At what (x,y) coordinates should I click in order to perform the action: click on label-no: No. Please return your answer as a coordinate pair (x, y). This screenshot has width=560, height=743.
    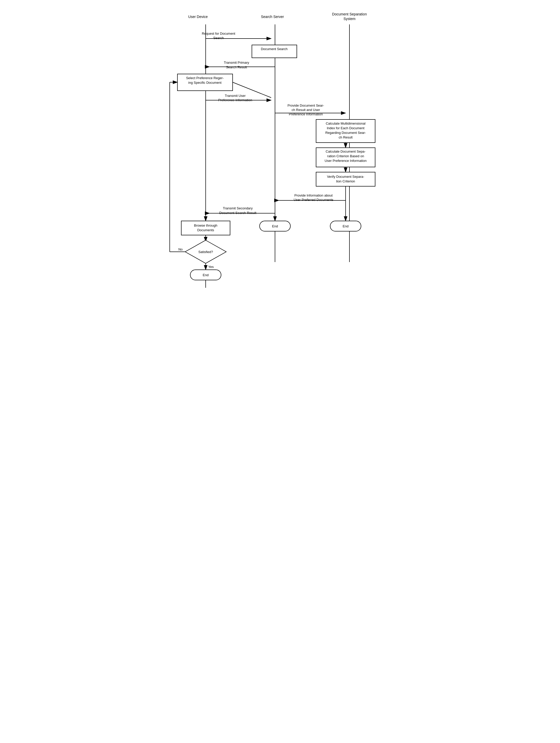
    Looking at the image, I should click on (181, 249).